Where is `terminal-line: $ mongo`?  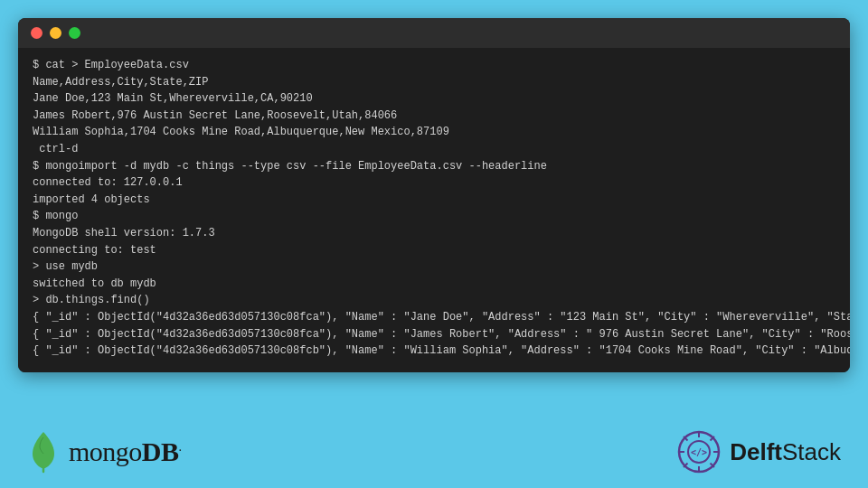
terminal-line: $ mongo is located at coordinates (434, 217).